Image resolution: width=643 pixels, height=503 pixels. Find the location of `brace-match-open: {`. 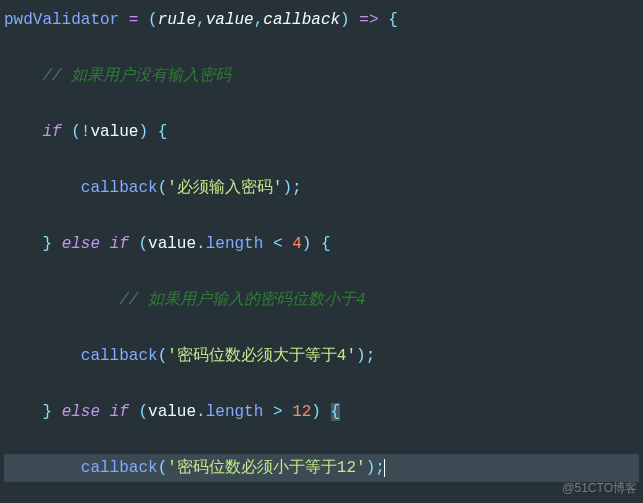

brace-match-open: { is located at coordinates (336, 412).